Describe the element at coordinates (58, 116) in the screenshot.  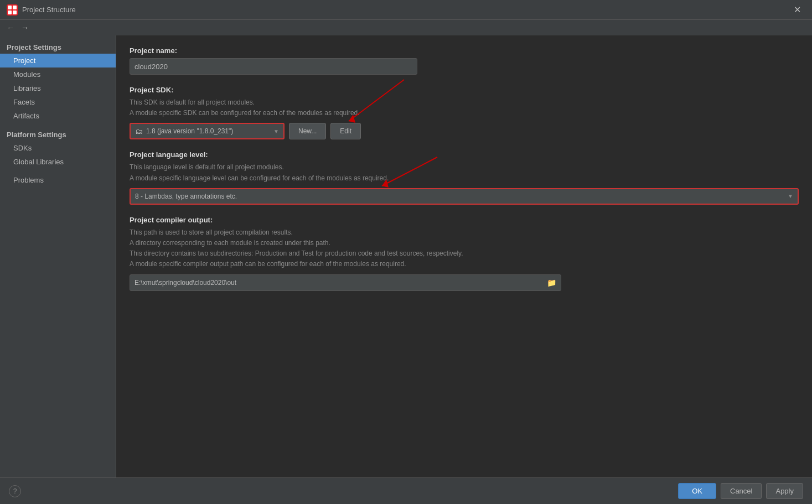
I see `sidebar-item-artifacts: Artifacts` at that location.